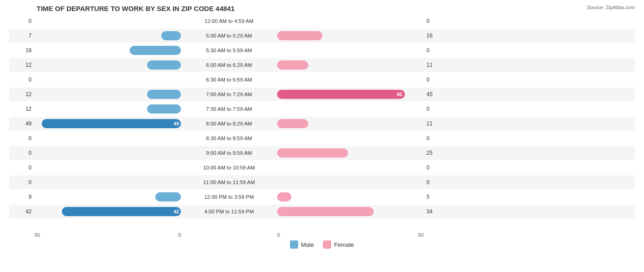 Image resolution: width=644 pixels, height=272 pixels. Describe the element at coordinates (229, 109) in the screenshot. I see `time-label: 7:30 AM to 7:59 AM` at that location.